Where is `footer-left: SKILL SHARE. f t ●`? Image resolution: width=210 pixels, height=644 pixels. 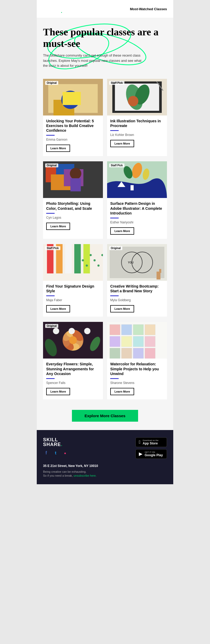 footer-left: SKILL SHARE. f t ● is located at coordinates (56, 447).